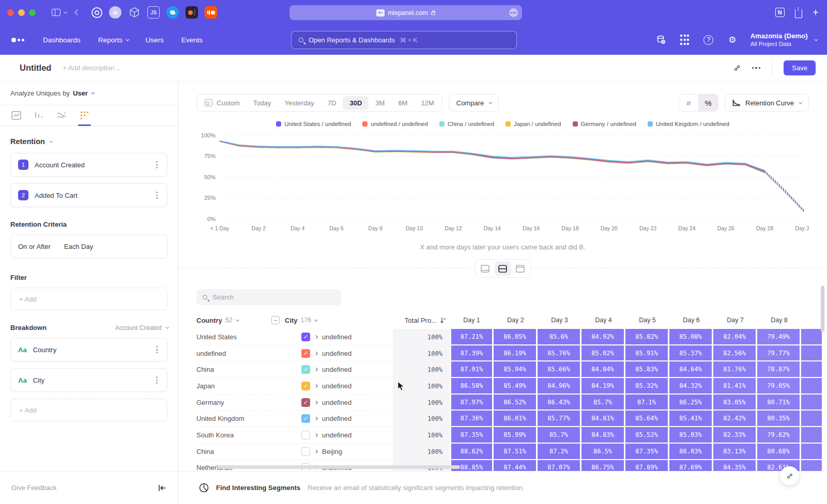  What do you see at coordinates (471, 320) in the screenshot?
I see `column-day-1: Day 1` at bounding box center [471, 320].